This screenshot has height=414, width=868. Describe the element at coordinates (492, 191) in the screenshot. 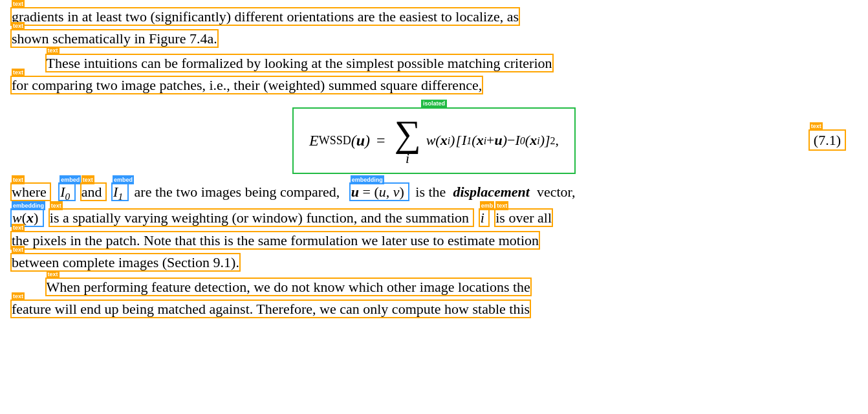

I see `displacement-text: displacement` at that location.